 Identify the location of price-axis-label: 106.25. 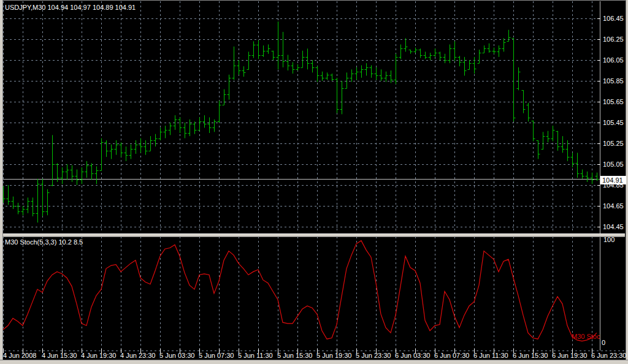
(613, 39).